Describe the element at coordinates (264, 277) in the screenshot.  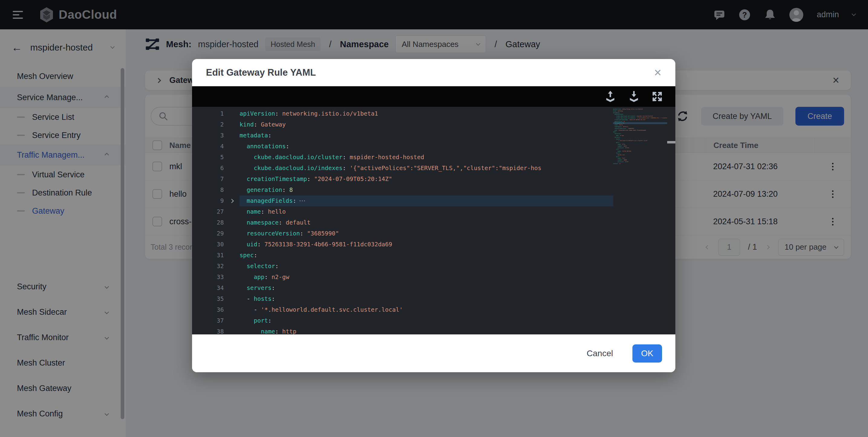
I see `code-text: app: n2-gw` at that location.